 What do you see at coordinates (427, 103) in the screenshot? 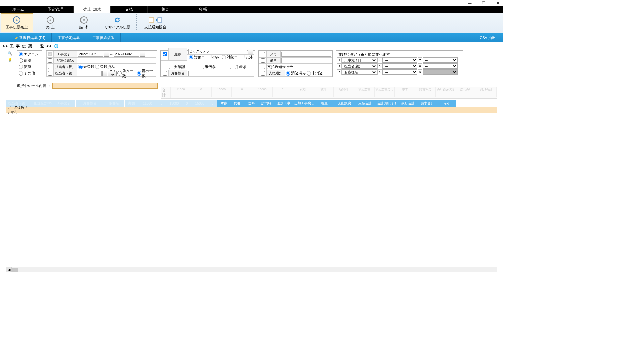
I see `gh: 請求合計` at bounding box center [427, 103].